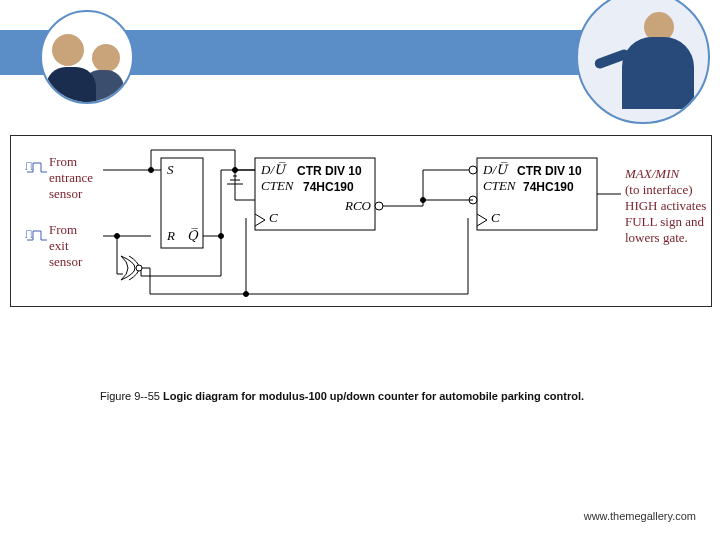  I want to click on exit-label: From exit sensor, so click(66, 246).